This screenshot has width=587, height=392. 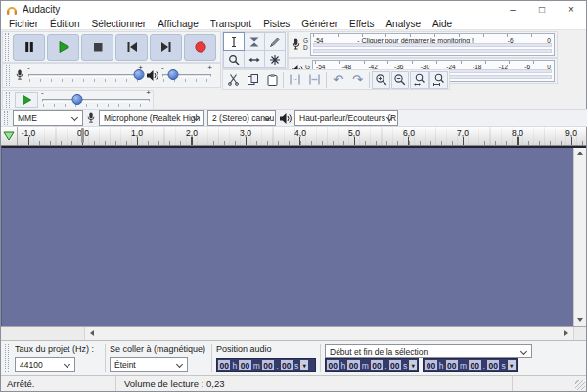 I want to click on scroll-left-button, so click(x=92, y=333).